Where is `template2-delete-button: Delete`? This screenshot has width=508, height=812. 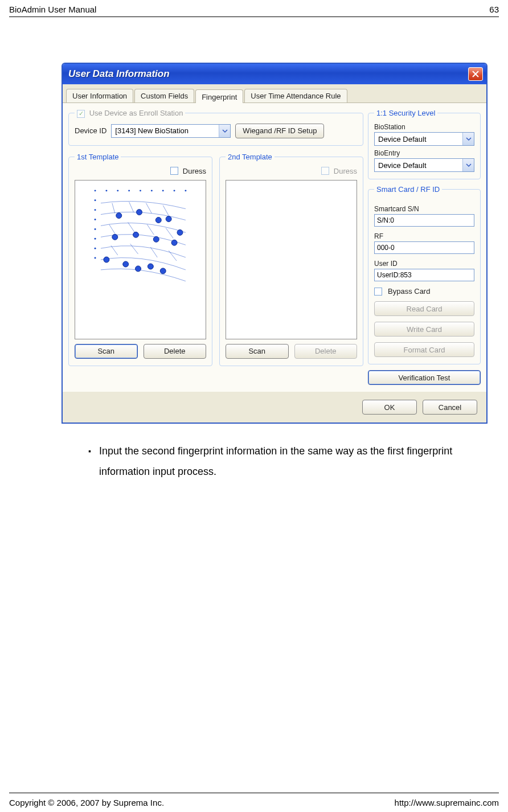
template2-delete-button: Delete is located at coordinates (326, 351).